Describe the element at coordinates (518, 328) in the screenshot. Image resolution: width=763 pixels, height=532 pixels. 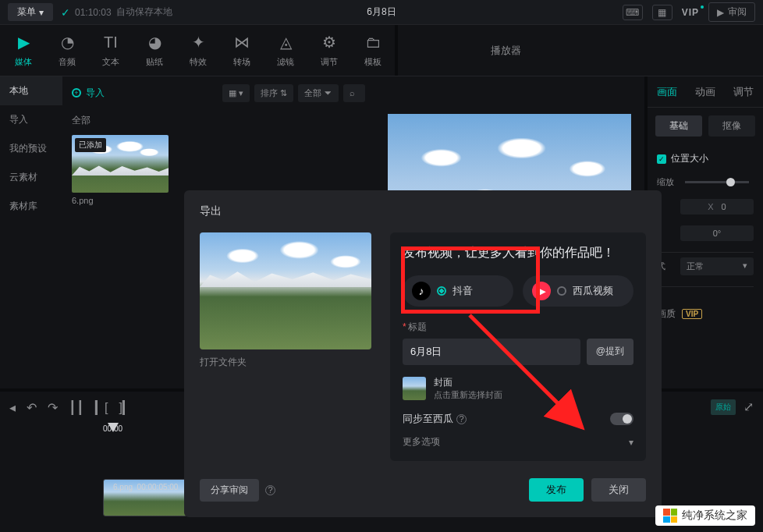
I see `title-field-label: *标题` at that location.